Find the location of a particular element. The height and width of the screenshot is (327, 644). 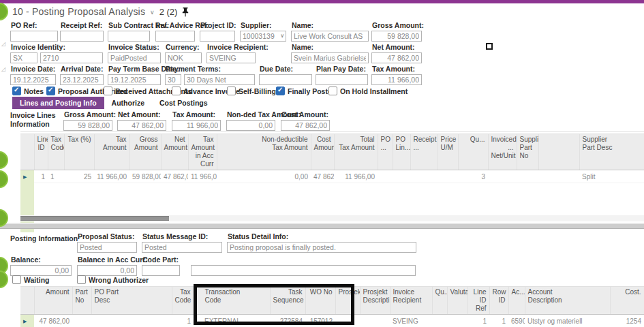

col-prosjekt-description: Prosjekt Descripti... is located at coordinates (375, 301).